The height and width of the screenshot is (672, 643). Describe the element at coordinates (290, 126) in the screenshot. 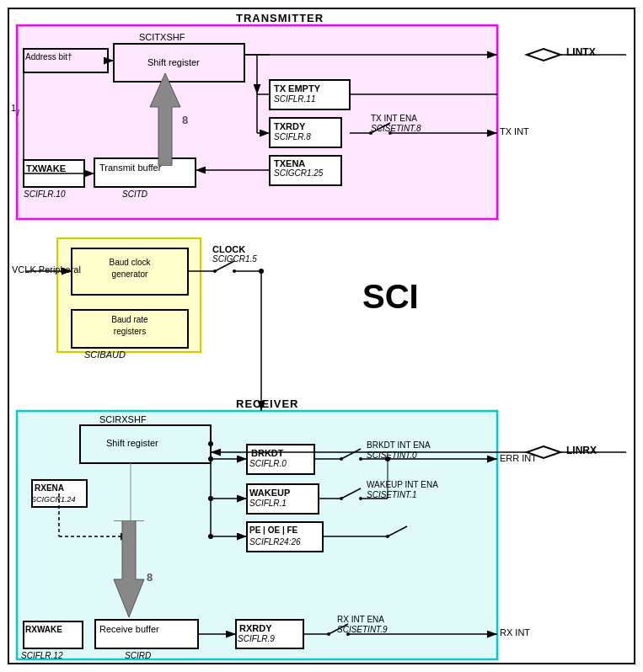

I see `txrdy-label: TXRDY` at that location.